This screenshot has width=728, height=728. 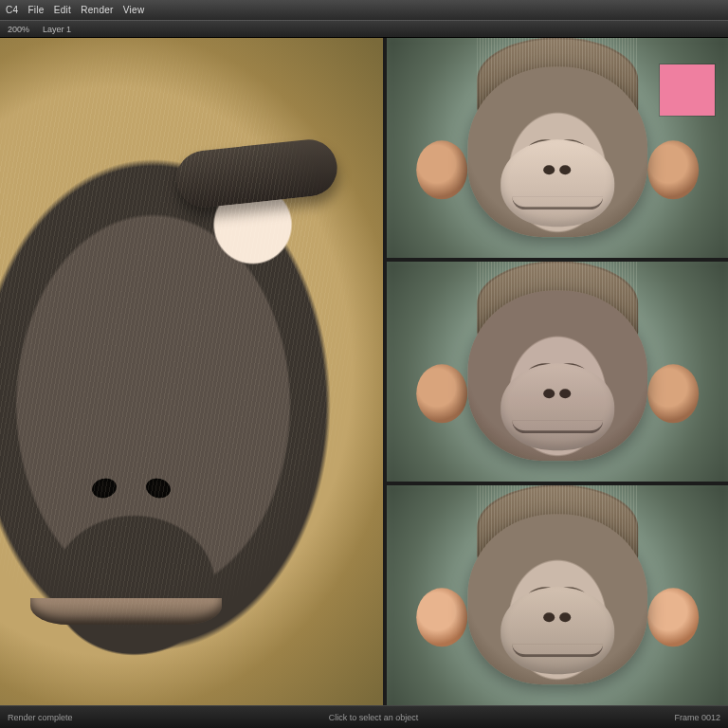 What do you see at coordinates (11, 9) in the screenshot?
I see `app-name: C4` at bounding box center [11, 9].